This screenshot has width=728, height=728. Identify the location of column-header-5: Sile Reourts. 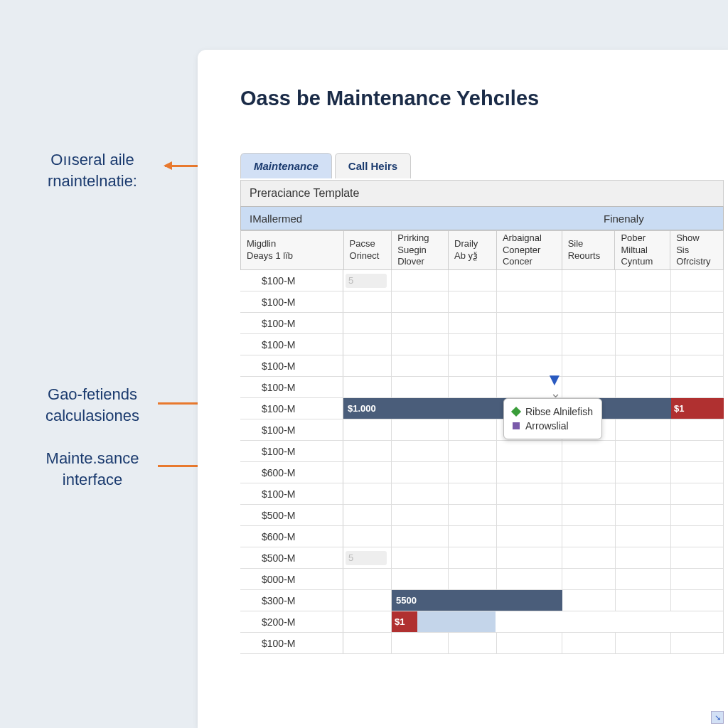
(589, 250).